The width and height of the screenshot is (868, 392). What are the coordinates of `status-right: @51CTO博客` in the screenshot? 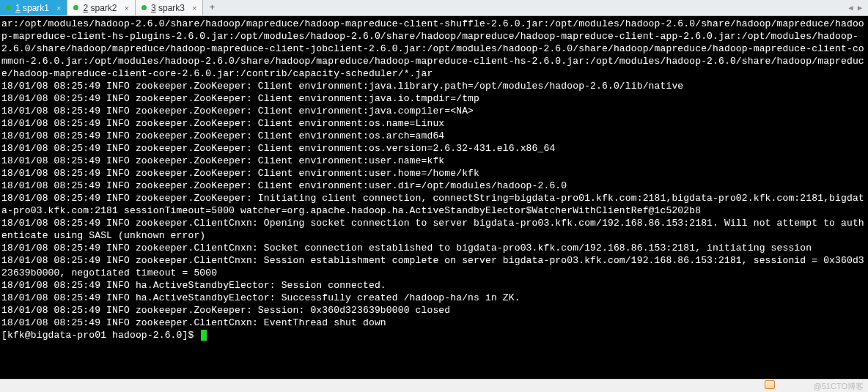 It's located at (814, 386).